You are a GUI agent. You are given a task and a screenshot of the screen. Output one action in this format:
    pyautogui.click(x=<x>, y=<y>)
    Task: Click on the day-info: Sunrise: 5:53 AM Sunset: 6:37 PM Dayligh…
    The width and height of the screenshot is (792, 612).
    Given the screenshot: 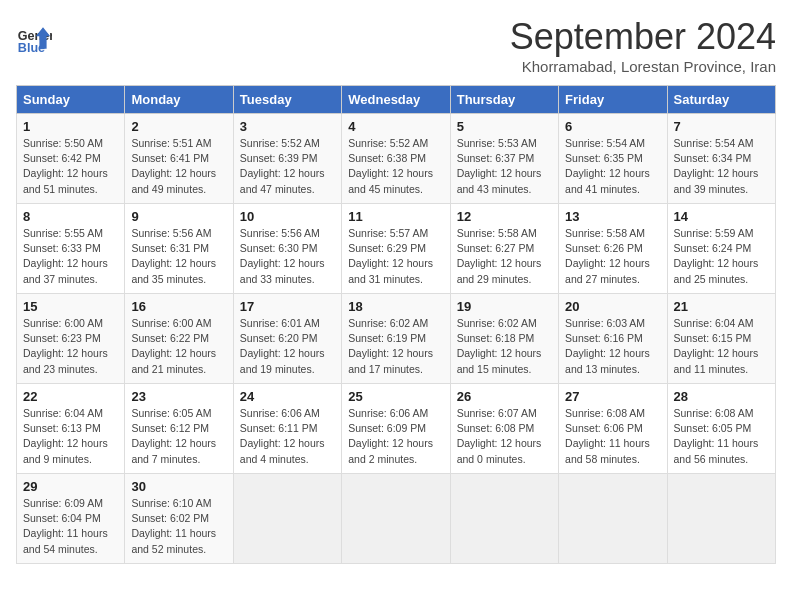 What is the action you would take?
    pyautogui.click(x=504, y=166)
    